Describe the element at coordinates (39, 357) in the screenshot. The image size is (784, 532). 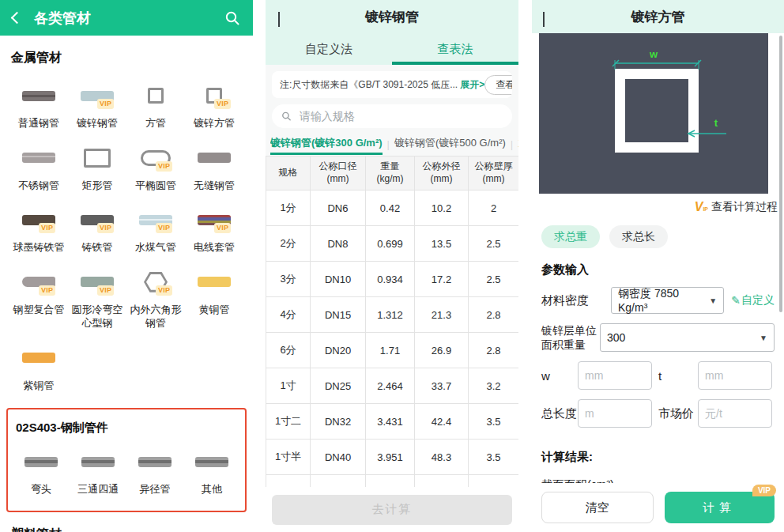
I see `copper-pipe-icon` at that location.